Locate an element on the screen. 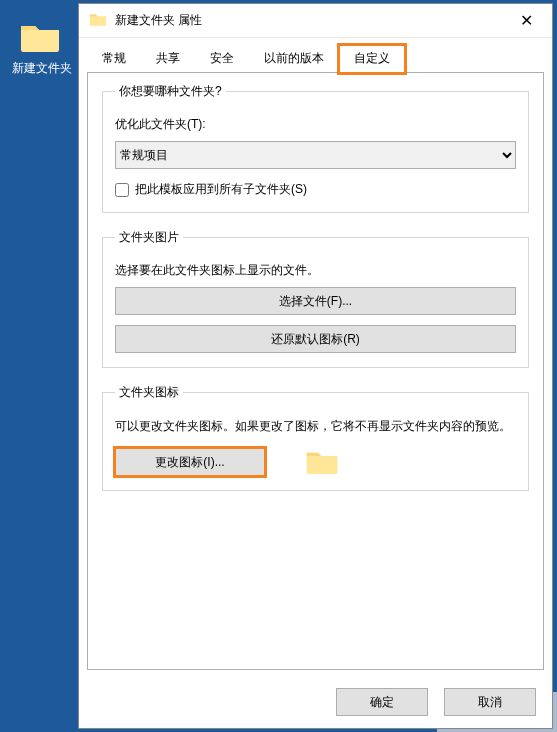 This screenshot has height=732, width=557. tab-security: 安全 is located at coordinates (222, 59).